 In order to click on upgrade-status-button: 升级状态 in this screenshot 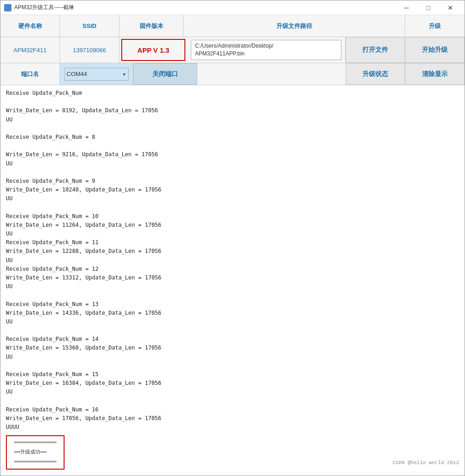, I will do `click(375, 74)`.